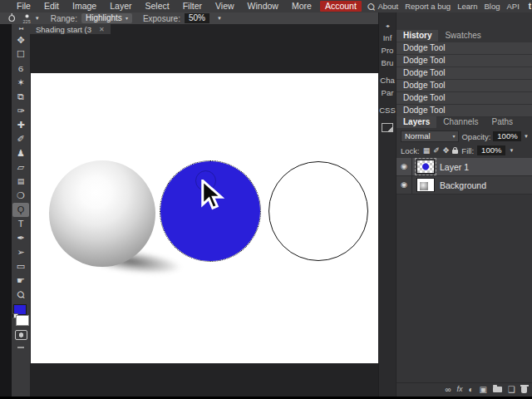 This screenshot has width=532, height=399. Describe the element at coordinates (512, 7) in the screenshot. I see `link-api: API` at that location.